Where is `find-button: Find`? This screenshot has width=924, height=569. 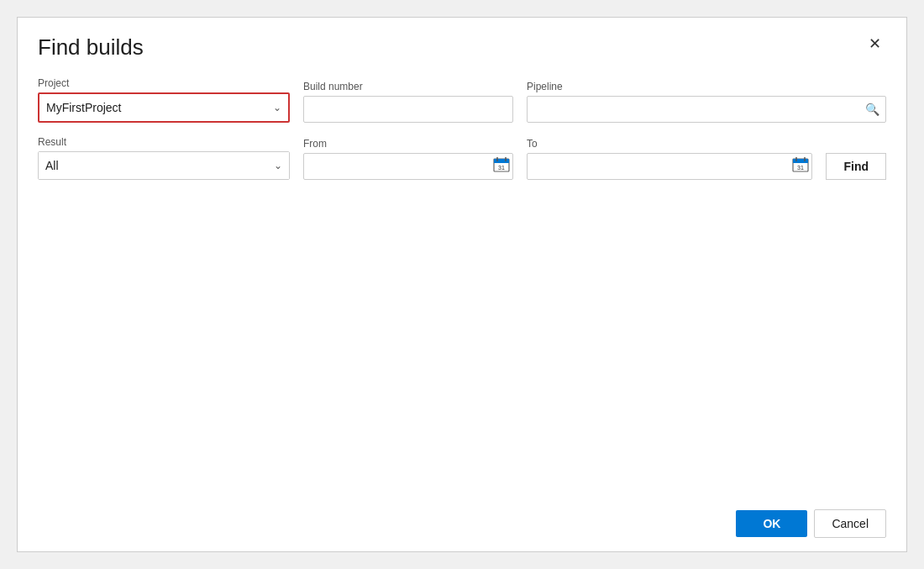 find-button: Find is located at coordinates (856, 166).